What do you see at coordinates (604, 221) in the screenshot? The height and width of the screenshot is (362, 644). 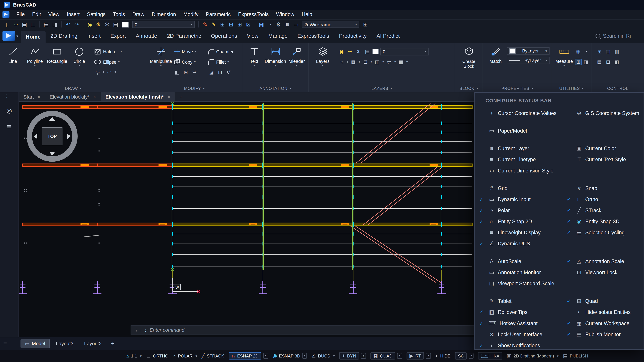 I see `menu-item-entity-snap-3d: ✓◉Entity Snap 3D` at bounding box center [604, 221].